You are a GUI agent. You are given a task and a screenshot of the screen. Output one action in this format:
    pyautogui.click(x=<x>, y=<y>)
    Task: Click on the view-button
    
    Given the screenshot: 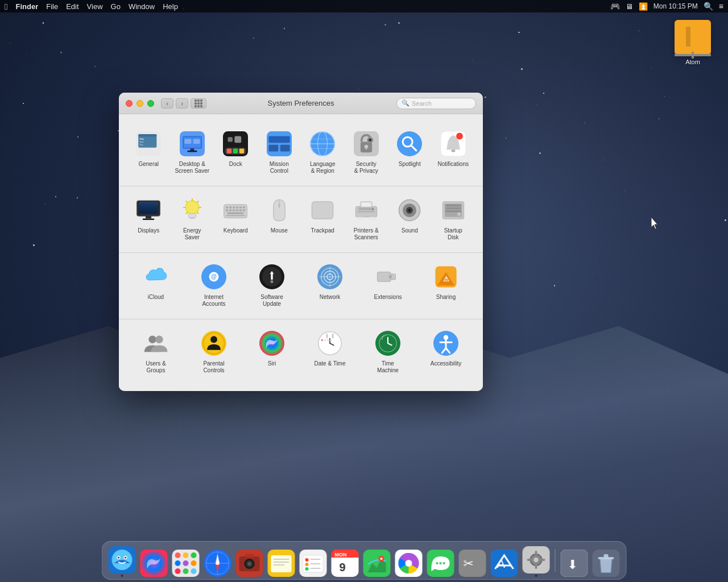 What is the action you would take?
    pyautogui.click(x=198, y=103)
    